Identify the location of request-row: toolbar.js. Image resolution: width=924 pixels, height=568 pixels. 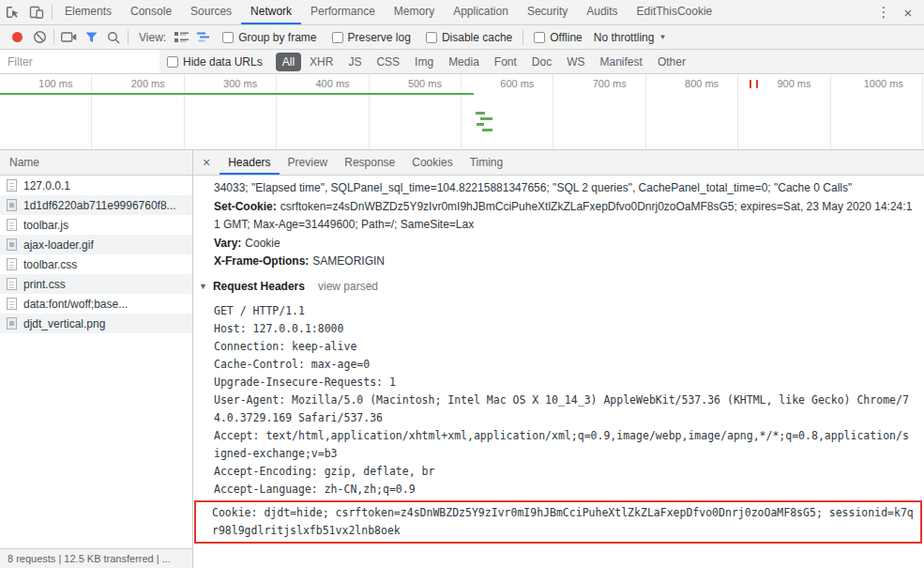
(96, 225).